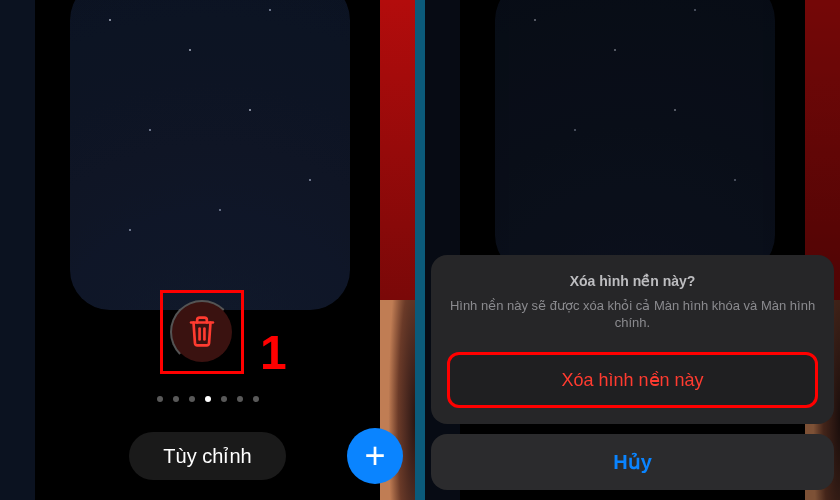  Describe the element at coordinates (202, 332) in the screenshot. I see `annotation-highlight-trash` at that location.